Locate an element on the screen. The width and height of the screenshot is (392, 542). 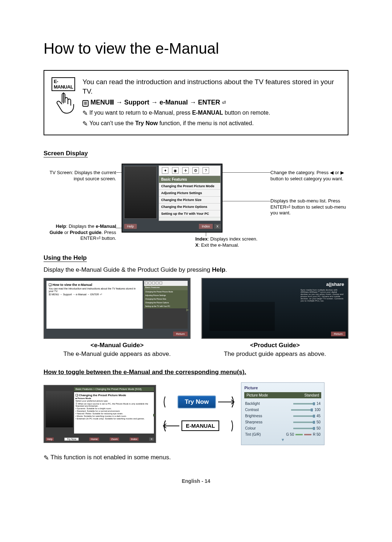
hand-icon is located at coordinates (64, 106).